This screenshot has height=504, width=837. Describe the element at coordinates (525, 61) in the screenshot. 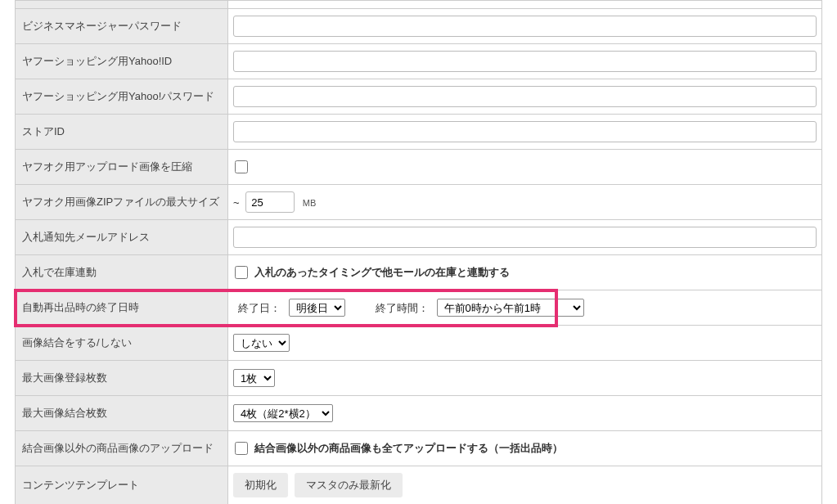

I see `yahoo-id-input` at that location.